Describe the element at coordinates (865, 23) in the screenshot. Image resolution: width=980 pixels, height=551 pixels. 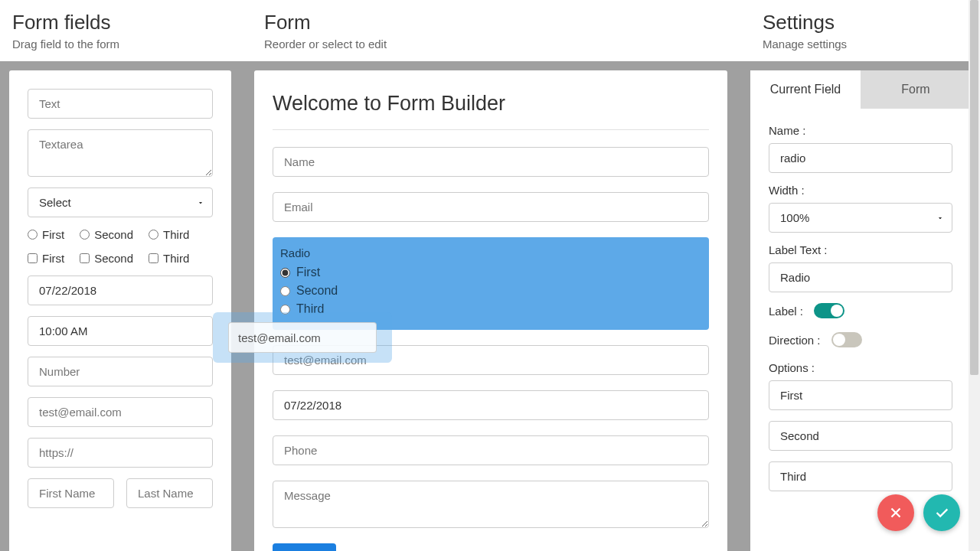
I see `header-title-right: Settings` at that location.